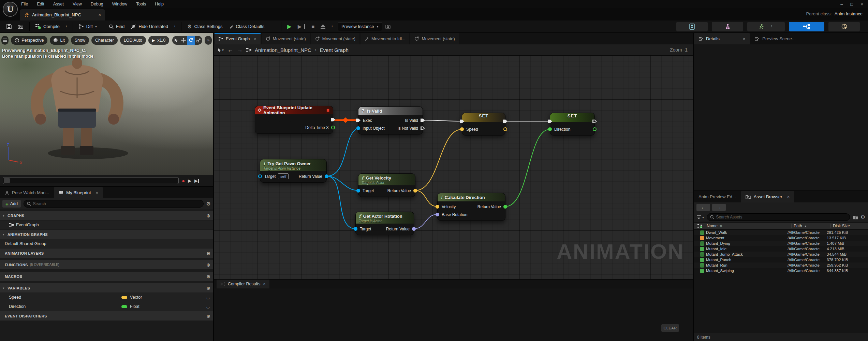  I want to click on section-graphs: ▾ GRAPHS ⊕, so click(106, 216).